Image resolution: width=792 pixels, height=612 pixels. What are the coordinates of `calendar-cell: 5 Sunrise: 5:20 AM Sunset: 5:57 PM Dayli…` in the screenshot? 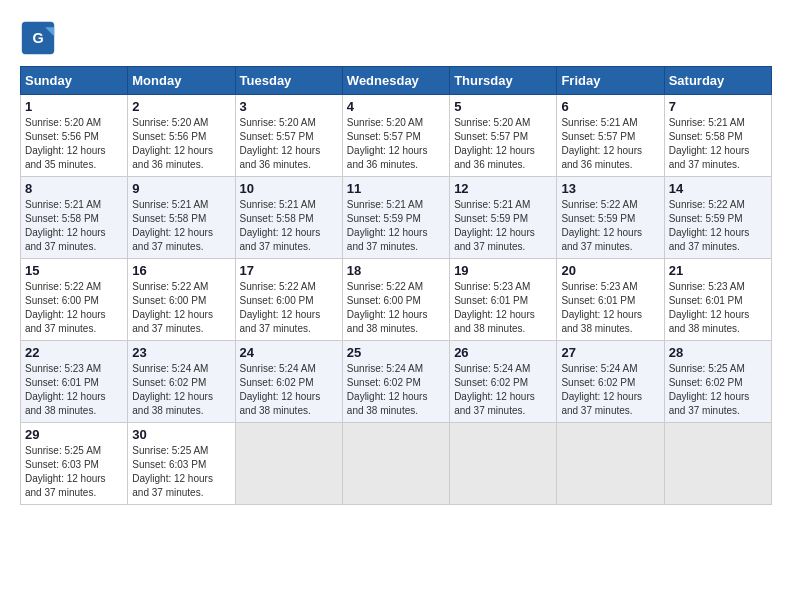 It's located at (504, 136).